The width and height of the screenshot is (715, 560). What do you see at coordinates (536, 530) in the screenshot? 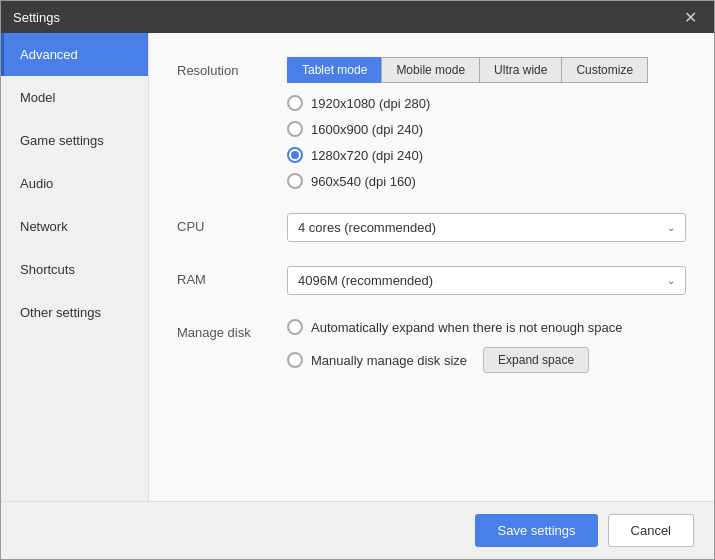
I see `save-settings-button: Save settings` at bounding box center [536, 530].